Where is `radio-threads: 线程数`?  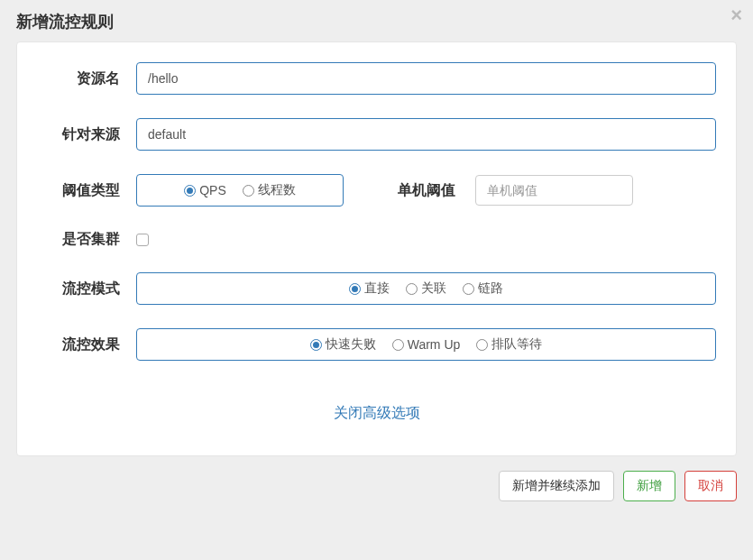 radio-threads: 线程数 is located at coordinates (269, 190).